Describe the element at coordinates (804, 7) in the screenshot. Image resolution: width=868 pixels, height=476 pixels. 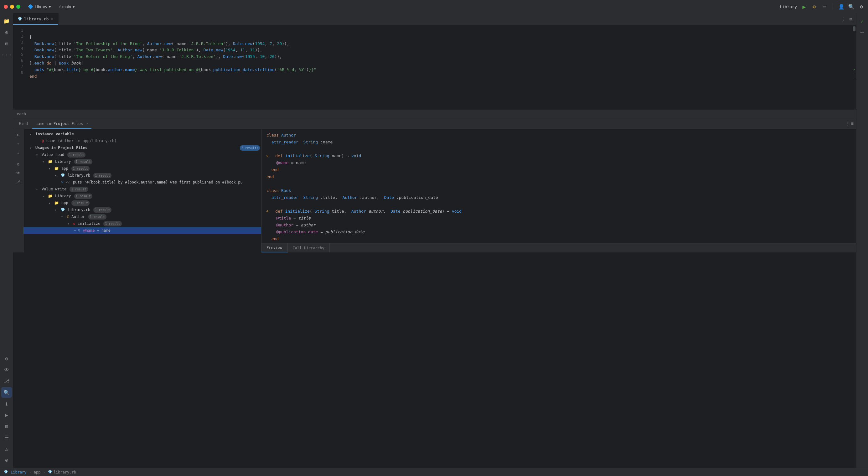
I see `run-button: ▶` at that location.